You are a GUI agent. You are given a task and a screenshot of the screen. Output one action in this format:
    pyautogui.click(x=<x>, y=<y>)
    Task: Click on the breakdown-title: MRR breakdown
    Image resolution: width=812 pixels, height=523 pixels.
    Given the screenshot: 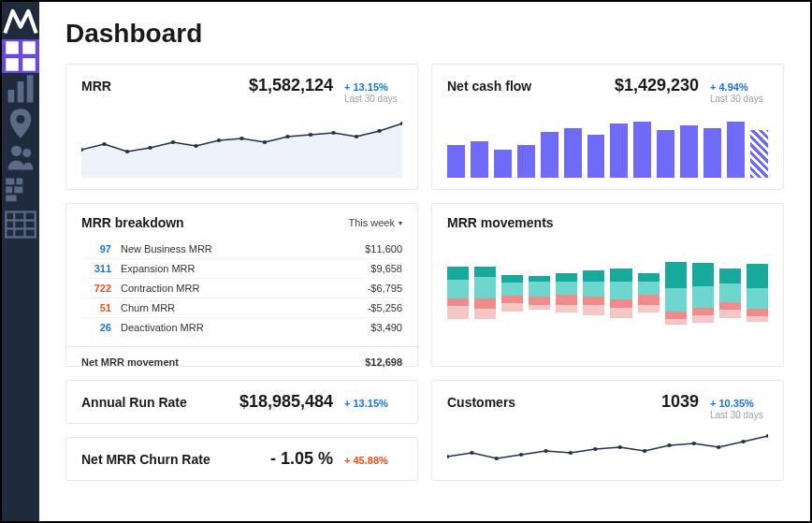 What is the action you would take?
    pyautogui.click(x=215, y=223)
    